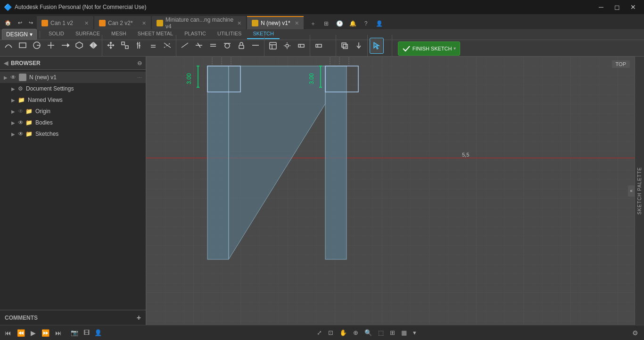 The height and width of the screenshot is (340, 644). What do you see at coordinates (8, 333) in the screenshot?
I see `playback-start: ⏮` at bounding box center [8, 333].